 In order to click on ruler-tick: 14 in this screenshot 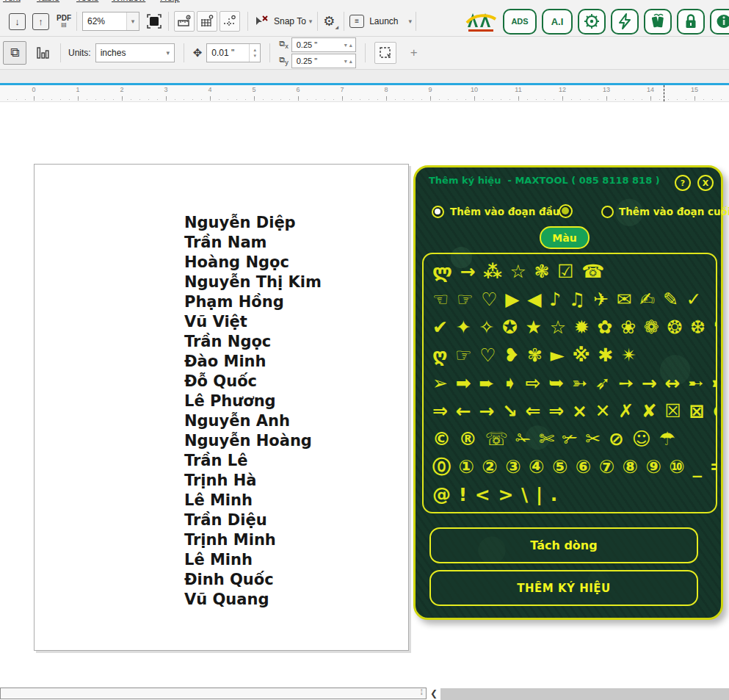, I will do `click(650, 93)`.